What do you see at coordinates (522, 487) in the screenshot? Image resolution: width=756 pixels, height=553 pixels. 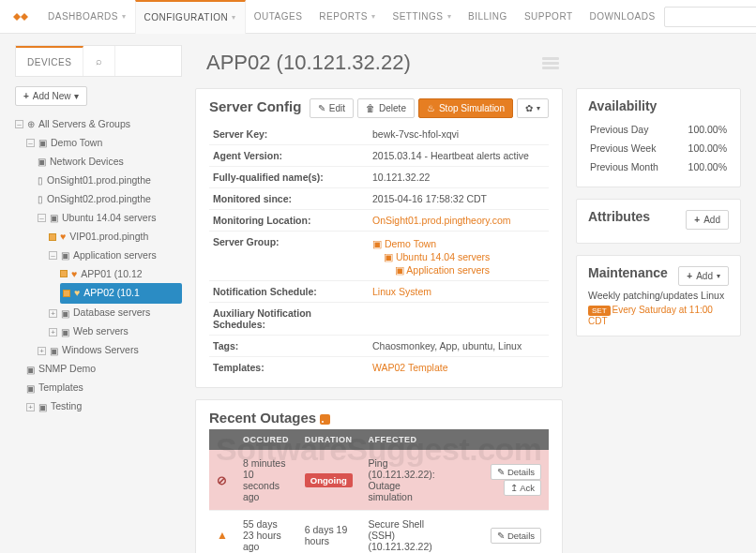 I see `ack-button: ↥ Ack` at bounding box center [522, 487].